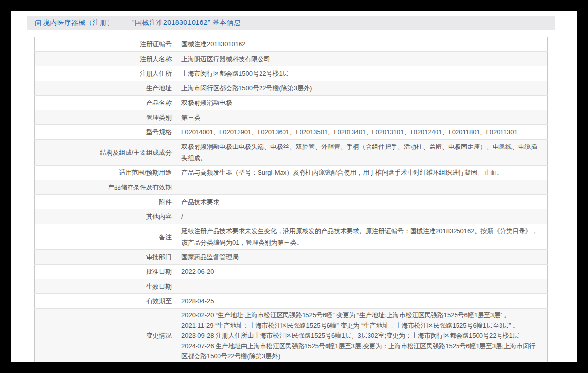 The height and width of the screenshot is (373, 588). What do you see at coordinates (106, 217) in the screenshot?
I see `row-label-other-content: 其他内容` at bounding box center [106, 217].